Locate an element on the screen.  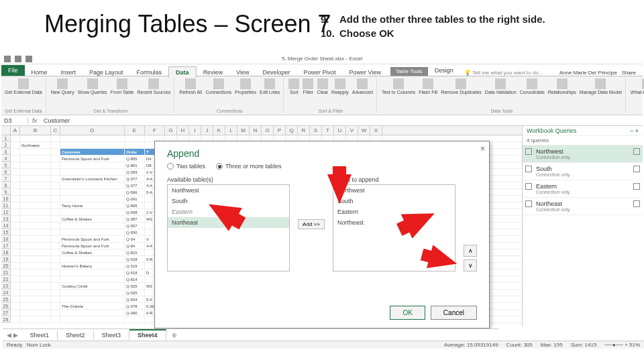
cancel-button: Cancel is located at coordinates (453, 312).